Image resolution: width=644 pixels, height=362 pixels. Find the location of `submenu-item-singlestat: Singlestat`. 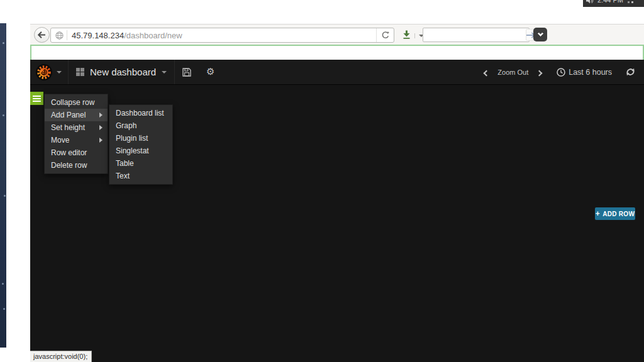

submenu-item-singlestat: Singlestat is located at coordinates (141, 151).